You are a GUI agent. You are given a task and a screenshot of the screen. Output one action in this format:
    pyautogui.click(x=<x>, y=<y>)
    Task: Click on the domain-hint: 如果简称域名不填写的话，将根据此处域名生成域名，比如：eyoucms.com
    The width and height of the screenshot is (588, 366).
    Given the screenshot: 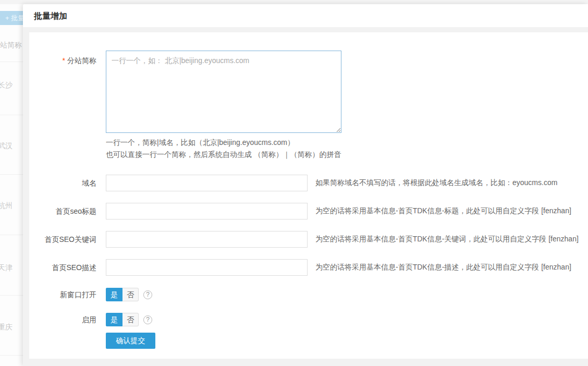 What is the action you would take?
    pyautogui.click(x=436, y=183)
    